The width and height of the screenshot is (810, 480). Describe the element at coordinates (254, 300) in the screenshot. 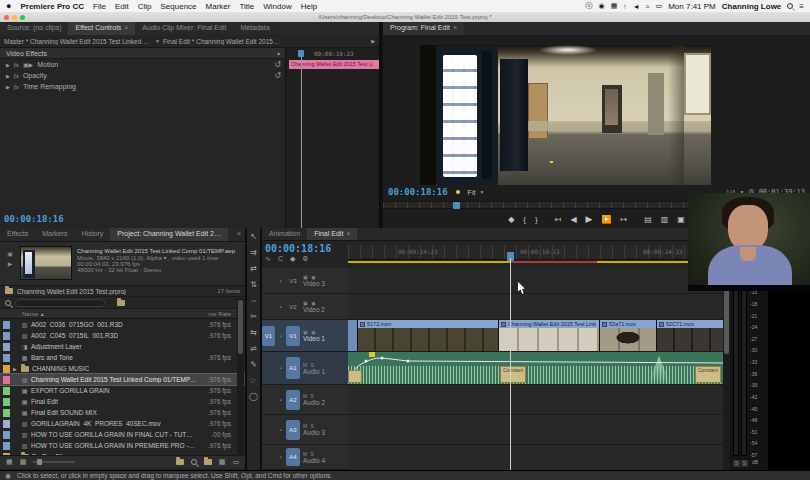

I see `rate-stretch-tool: ⇔` at that location.